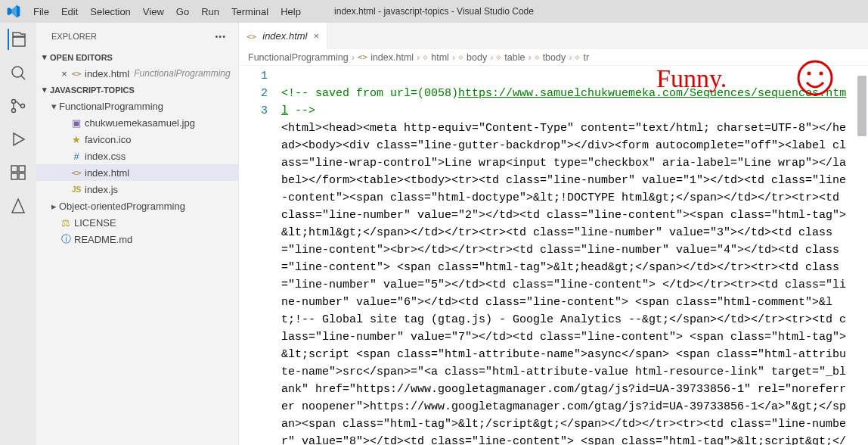 The image size is (868, 445). Describe the element at coordinates (18, 106) in the screenshot. I see `activity-source-control` at that location.